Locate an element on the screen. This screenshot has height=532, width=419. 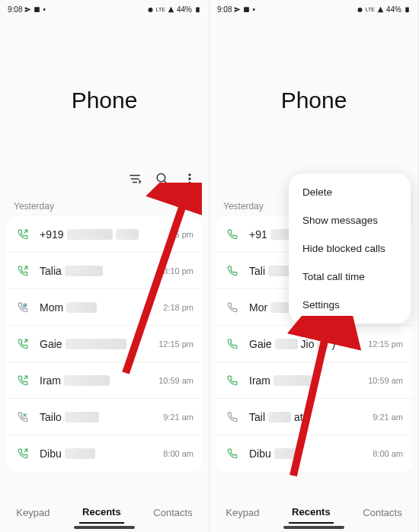
menu-delete: Delete is located at coordinates (350, 192).